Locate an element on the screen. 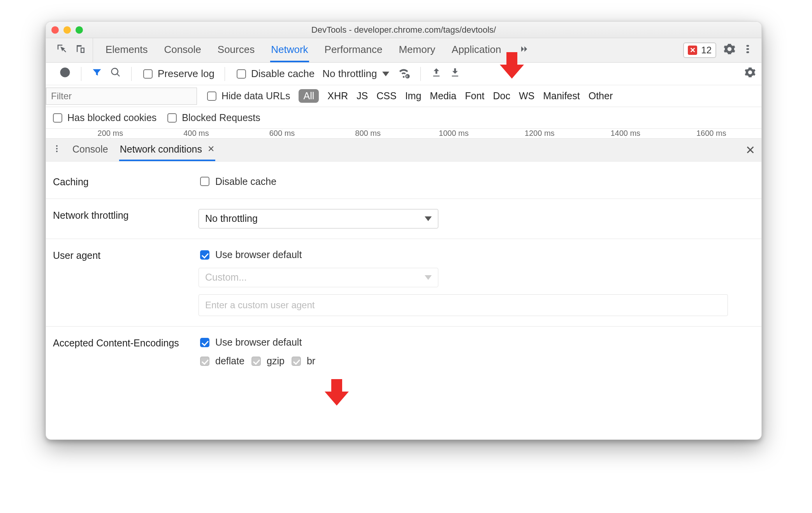 The image size is (812, 513). enc-use-browser-default-label: Use browser default is located at coordinates (258, 343).